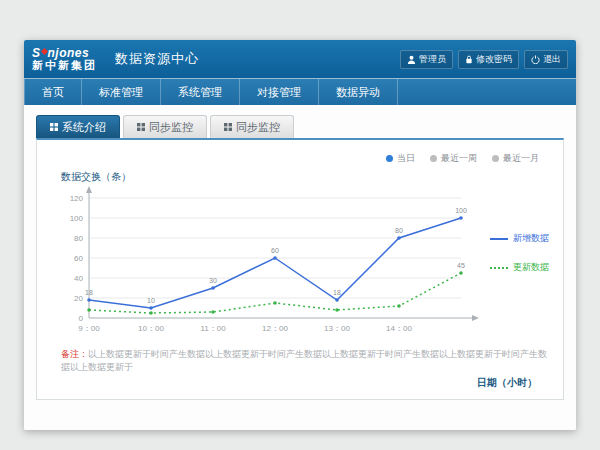 Image resolution: width=600 pixels, height=450 pixels. What do you see at coordinates (78, 126) in the screenshot?
I see `tab-system-intro: 系统介绍` at bounding box center [78, 126].